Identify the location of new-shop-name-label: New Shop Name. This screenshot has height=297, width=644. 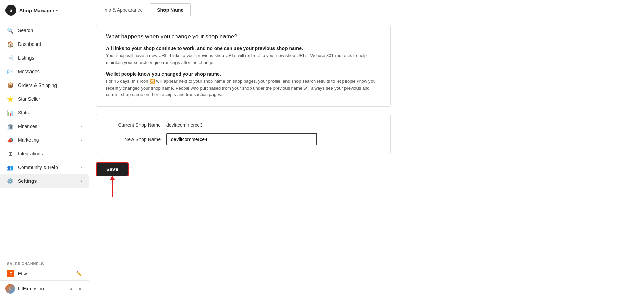
(133, 139).